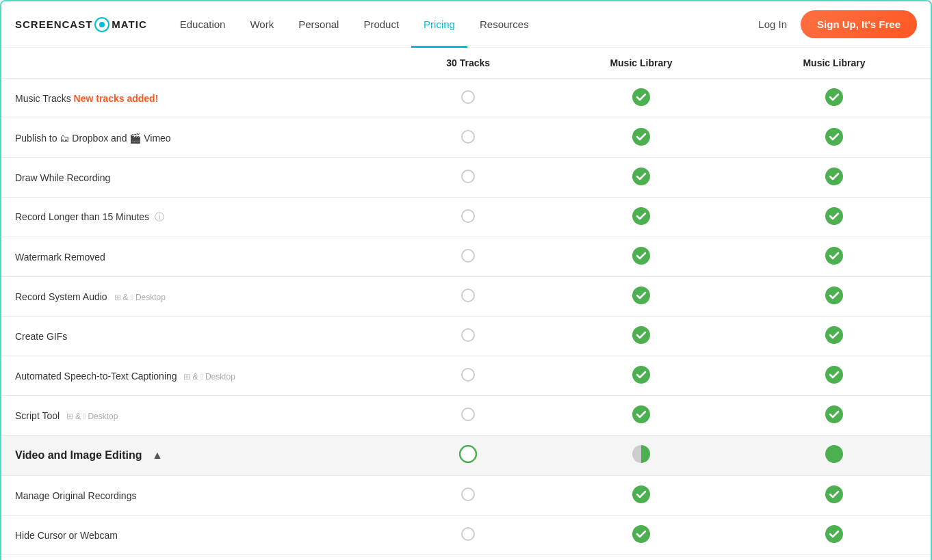 The image size is (932, 560). Describe the element at coordinates (157, 138) in the screenshot. I see `feature-label-end: Vimeo` at that location.